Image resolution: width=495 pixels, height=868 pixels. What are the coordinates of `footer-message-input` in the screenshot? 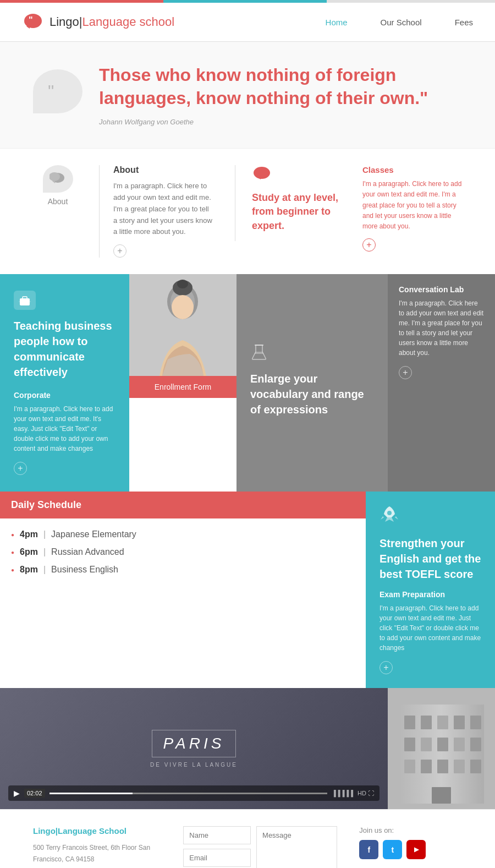 It's located at (297, 847).